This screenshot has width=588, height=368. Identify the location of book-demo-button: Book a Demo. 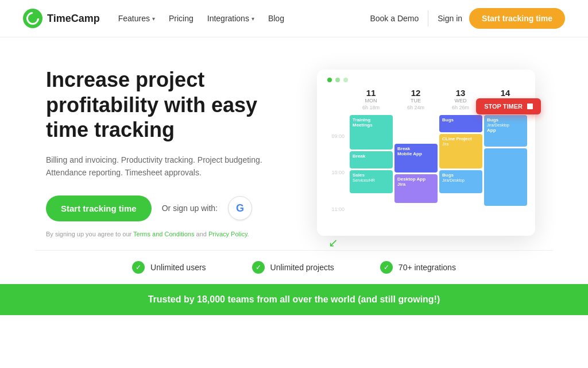
(394, 18).